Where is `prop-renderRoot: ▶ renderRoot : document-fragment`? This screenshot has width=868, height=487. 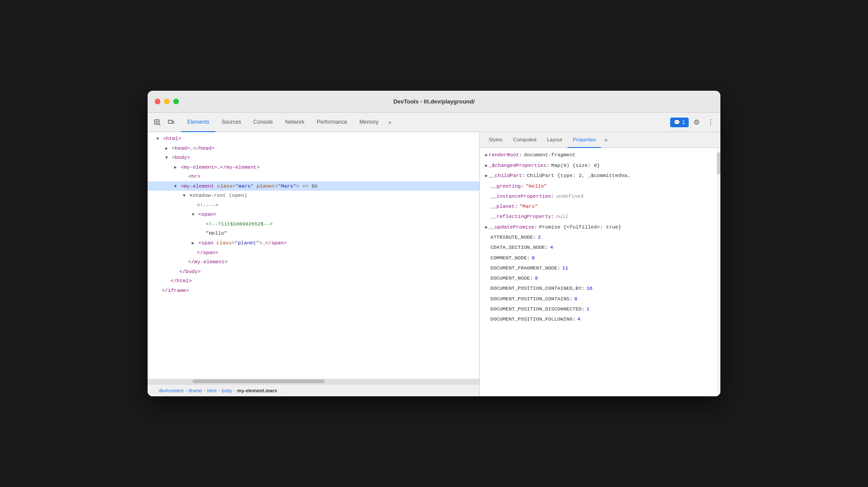
prop-renderRoot: ▶ renderRoot : document-fragment is located at coordinates (600, 155).